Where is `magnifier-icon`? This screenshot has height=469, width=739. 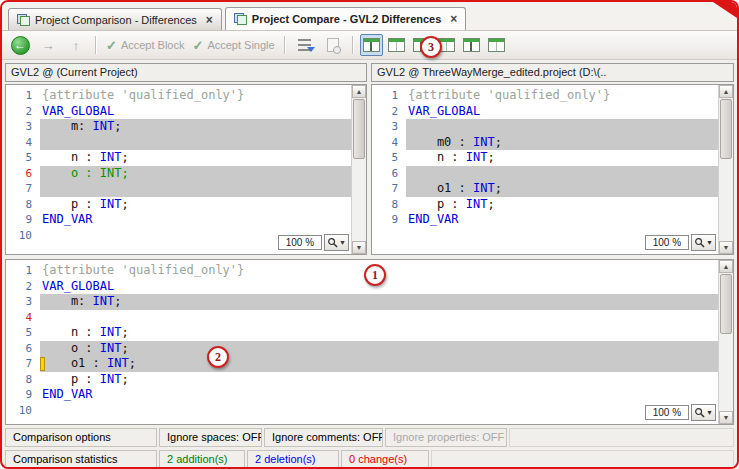 magnifier-icon is located at coordinates (332, 242).